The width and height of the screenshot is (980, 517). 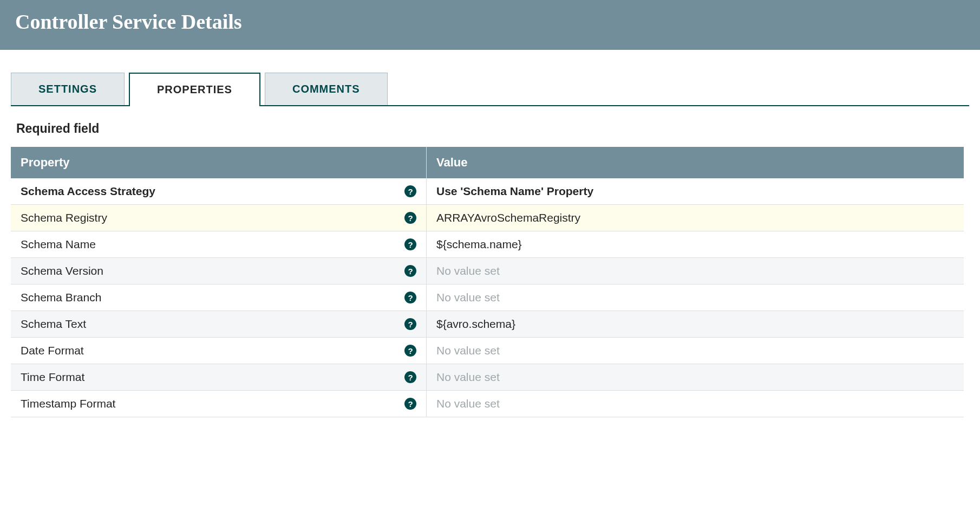 I want to click on property-name: Schema Access Strategy, so click(x=88, y=191).